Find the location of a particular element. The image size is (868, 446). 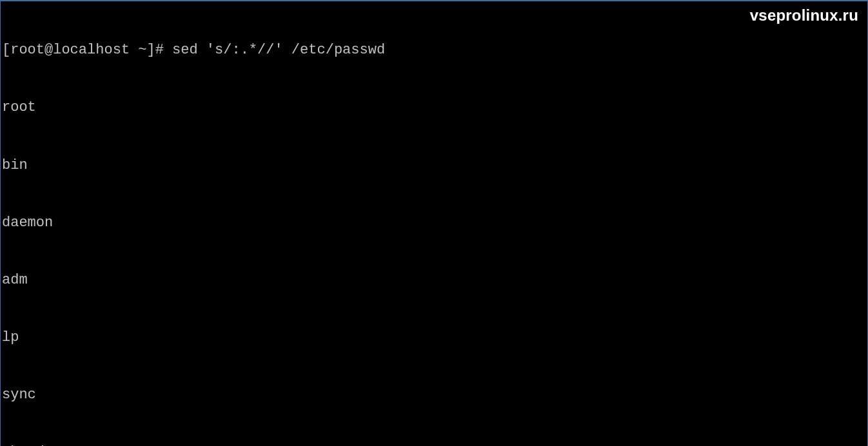

output-line: lp is located at coordinates (435, 338).